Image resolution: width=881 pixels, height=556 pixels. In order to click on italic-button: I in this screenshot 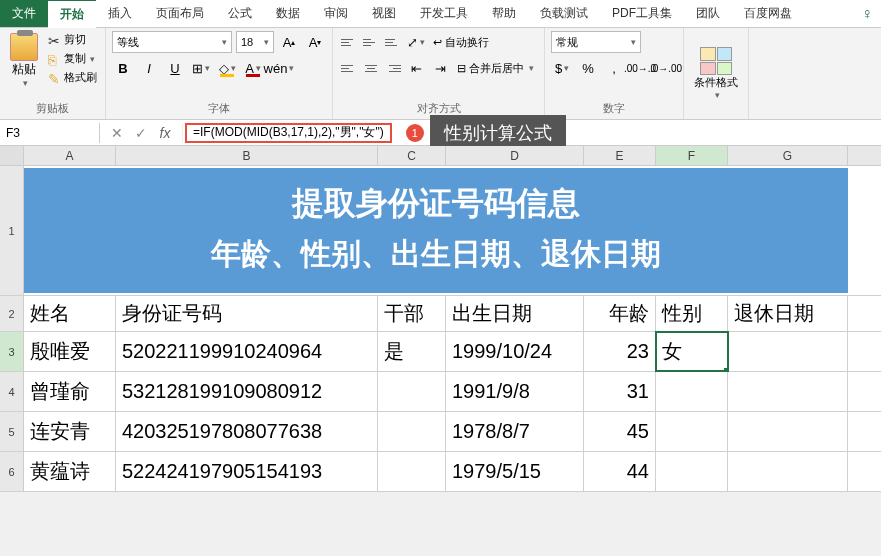, I will do `click(149, 68)`.